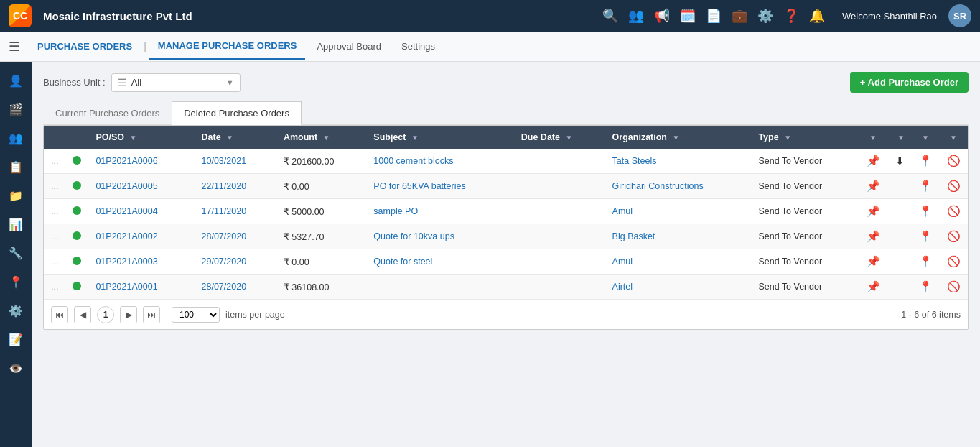 The width and height of the screenshot is (980, 447). Describe the element at coordinates (714, 16) in the screenshot. I see `reports-icon: 📄` at that location.